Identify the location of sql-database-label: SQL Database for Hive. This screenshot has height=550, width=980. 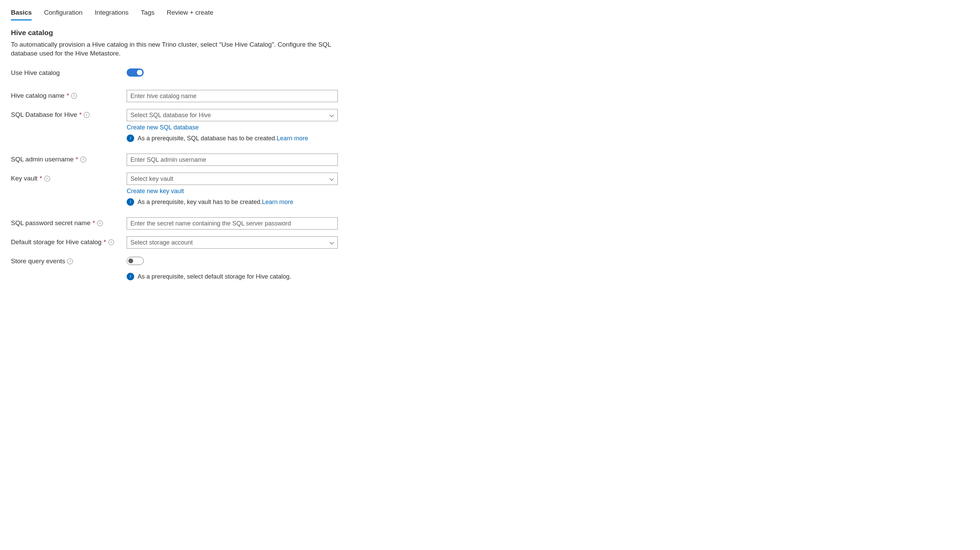
(44, 115).